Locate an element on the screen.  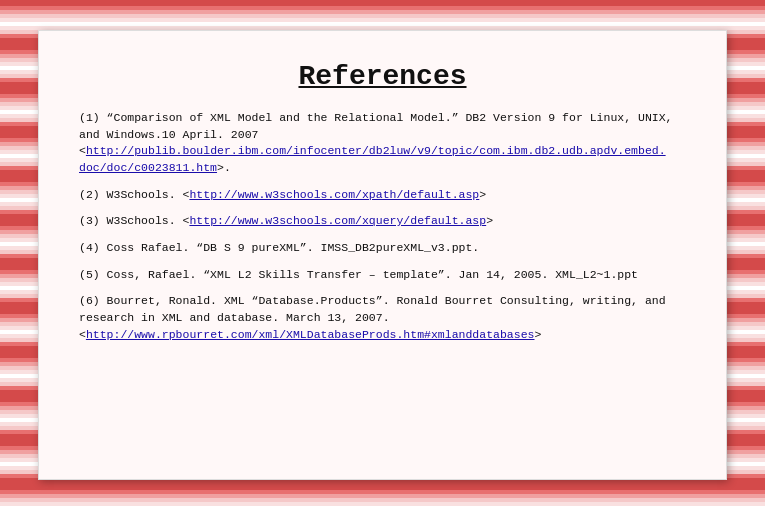
ref3-link: http://www.w3schools.com/xquery/default.… is located at coordinates (338, 220).